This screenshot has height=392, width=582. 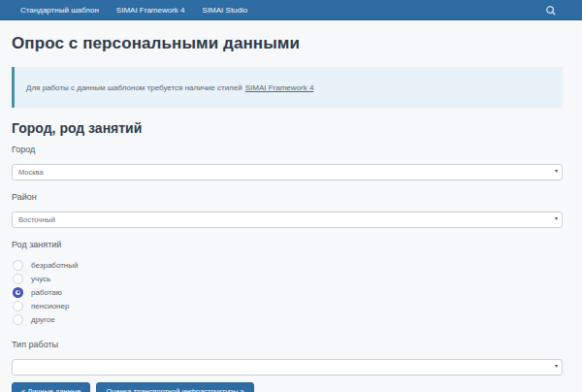 What do you see at coordinates (43, 320) in the screenshot?
I see `radio-option-label: другое` at bounding box center [43, 320].